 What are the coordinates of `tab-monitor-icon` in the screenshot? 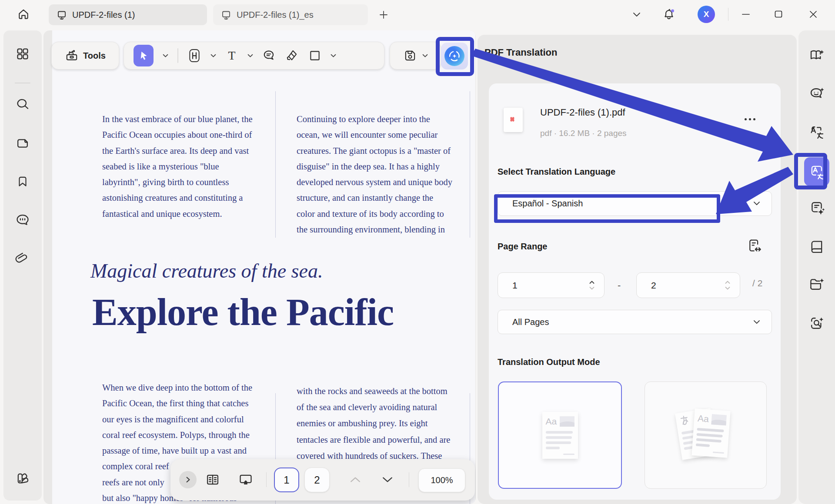 It's located at (62, 15).